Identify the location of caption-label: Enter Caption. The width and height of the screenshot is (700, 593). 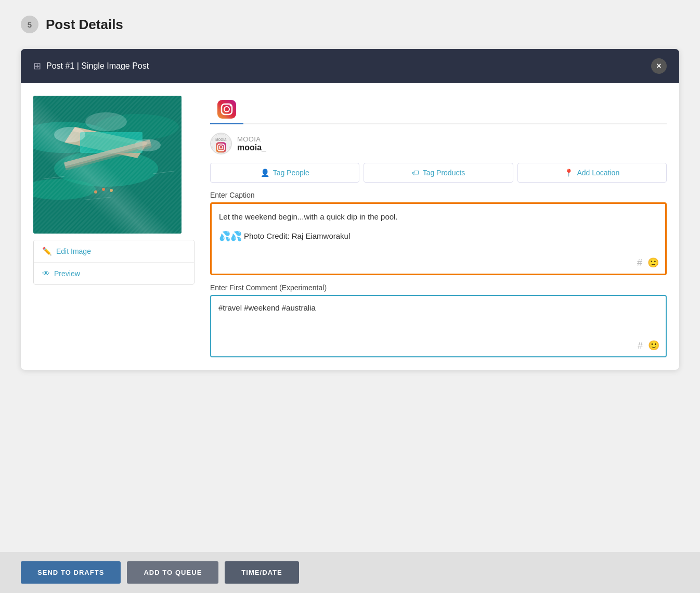
(438, 195).